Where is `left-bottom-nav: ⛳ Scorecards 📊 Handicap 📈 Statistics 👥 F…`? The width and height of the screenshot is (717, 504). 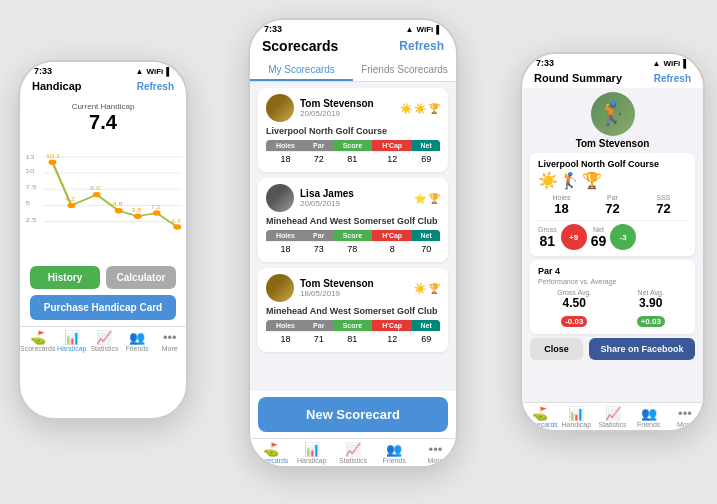
left-bottom-nav: ⛳ Scorecards 📊 Handicap 📈 Statistics 👥 F… is located at coordinates (103, 340).